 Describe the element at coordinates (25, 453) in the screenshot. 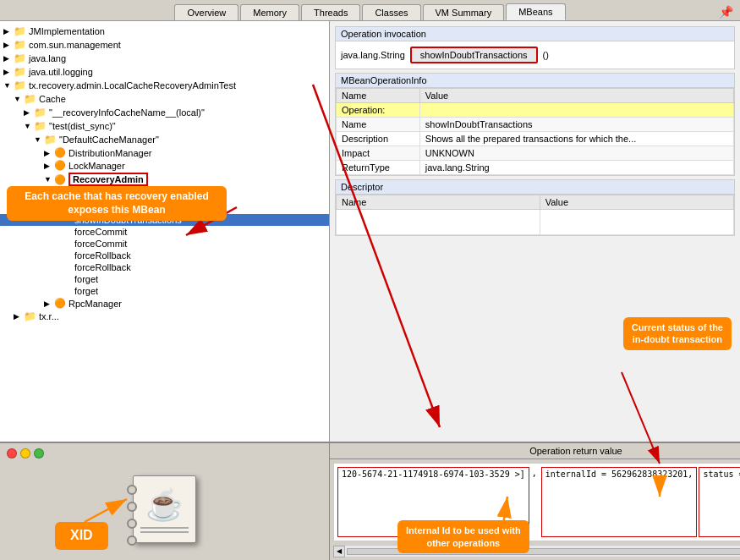

I see `minimize-button` at that location.